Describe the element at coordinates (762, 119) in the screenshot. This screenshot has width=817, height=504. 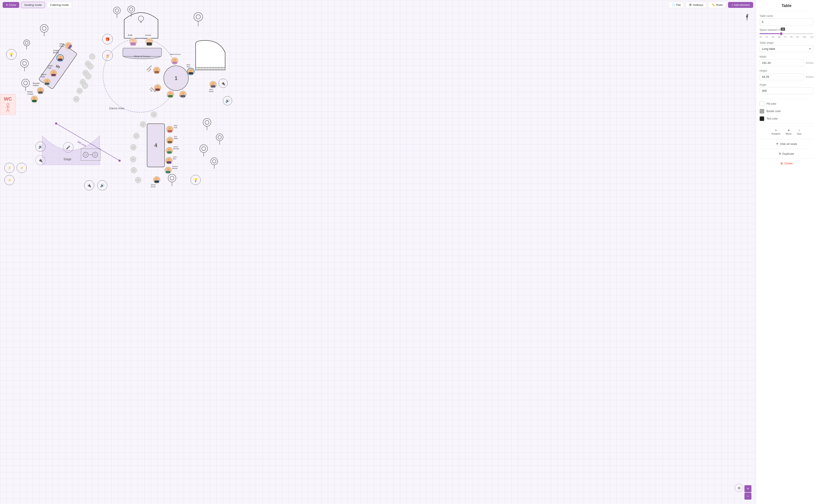
I see `text-color-swatch` at that location.